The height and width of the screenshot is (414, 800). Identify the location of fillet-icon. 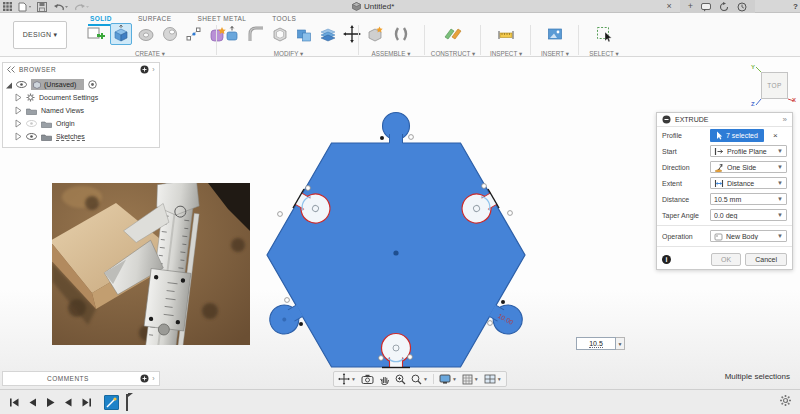
(256, 34).